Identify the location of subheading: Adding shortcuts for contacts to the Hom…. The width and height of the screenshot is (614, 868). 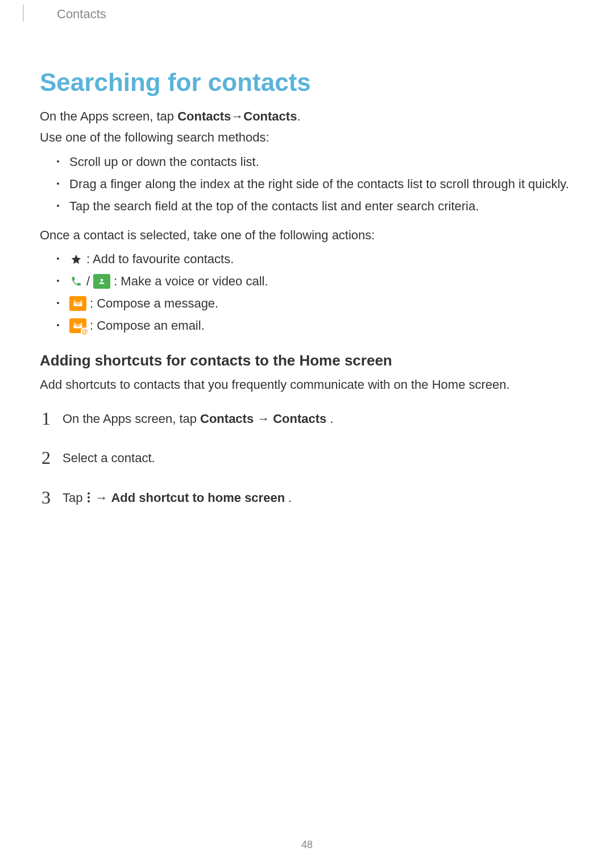
(307, 360).